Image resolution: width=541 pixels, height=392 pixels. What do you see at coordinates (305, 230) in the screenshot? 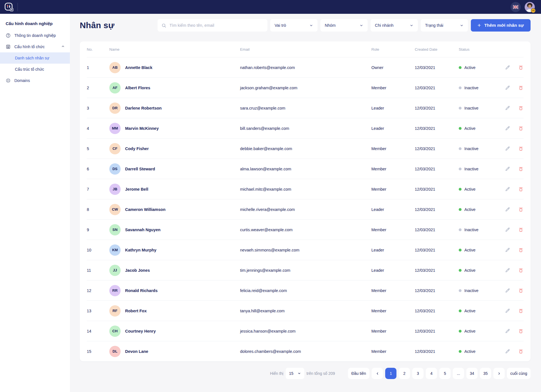
I see `table-row: 9 SN Savannah Nguyen curtis.weaver@examp…` at bounding box center [305, 230].